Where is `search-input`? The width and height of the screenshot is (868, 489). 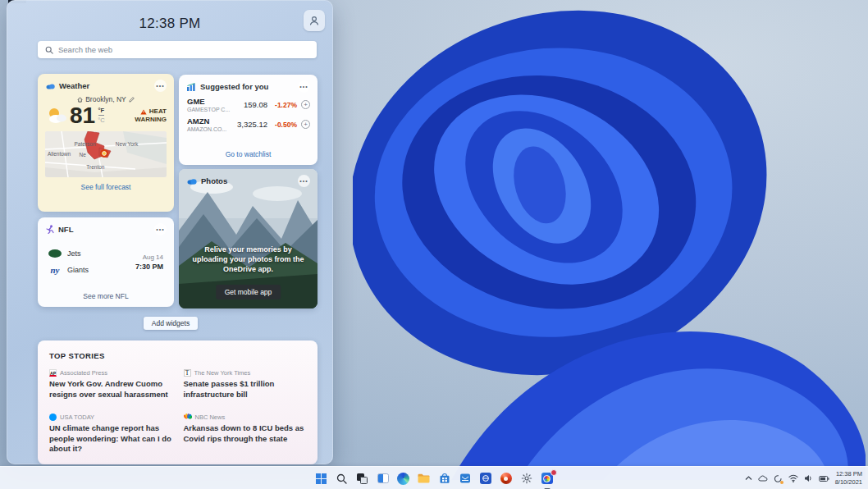 search-input is located at coordinates (184, 49).